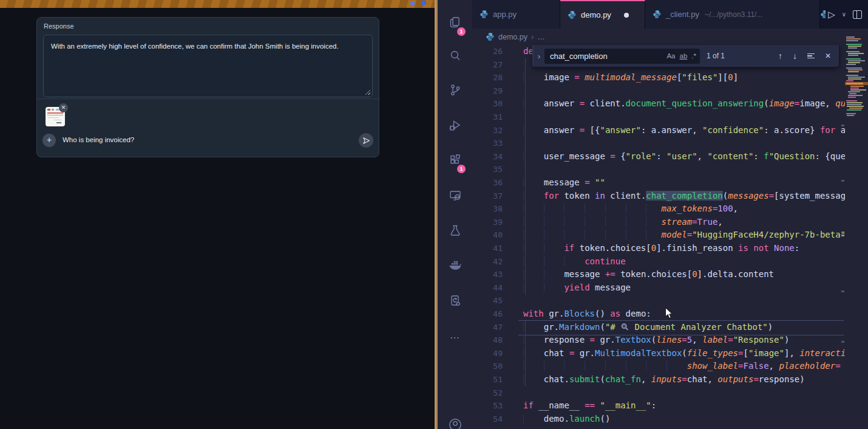 The height and width of the screenshot is (429, 868). Describe the element at coordinates (640, 262) in the screenshot. I see `code-line: 42 continue` at that location.